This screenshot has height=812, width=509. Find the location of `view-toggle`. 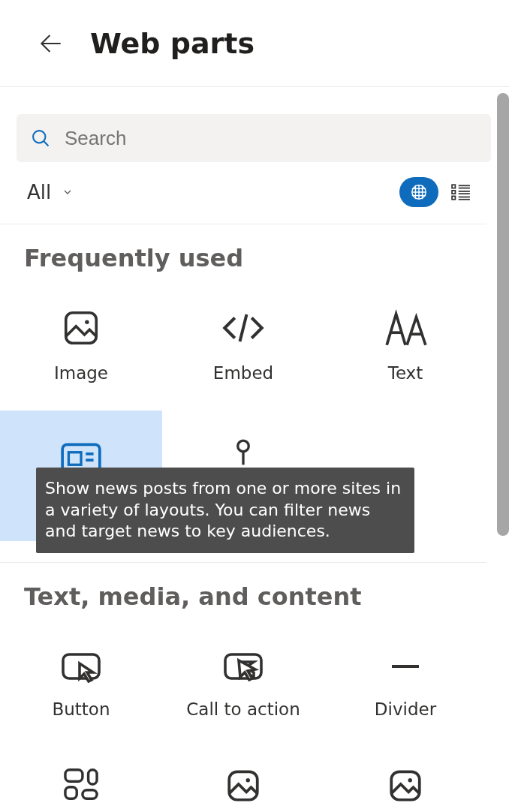

view-toggle is located at coordinates (440, 192).